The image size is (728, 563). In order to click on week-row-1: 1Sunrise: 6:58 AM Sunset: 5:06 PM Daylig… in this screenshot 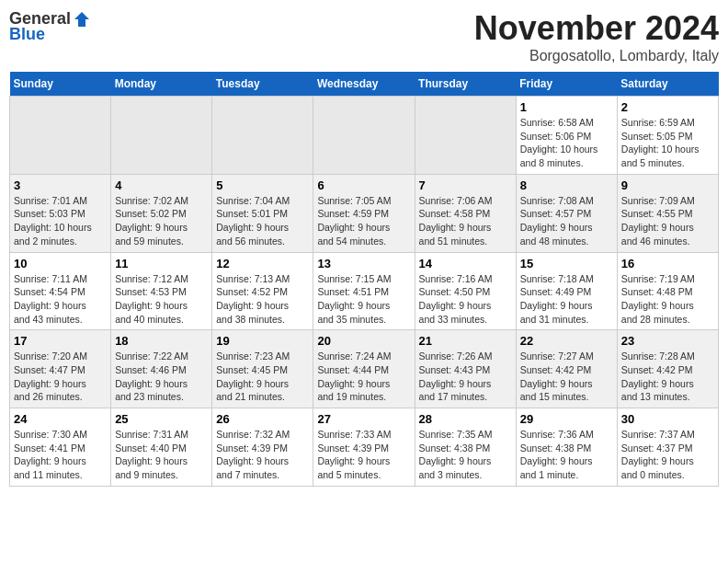, I will do `click(364, 136)`.